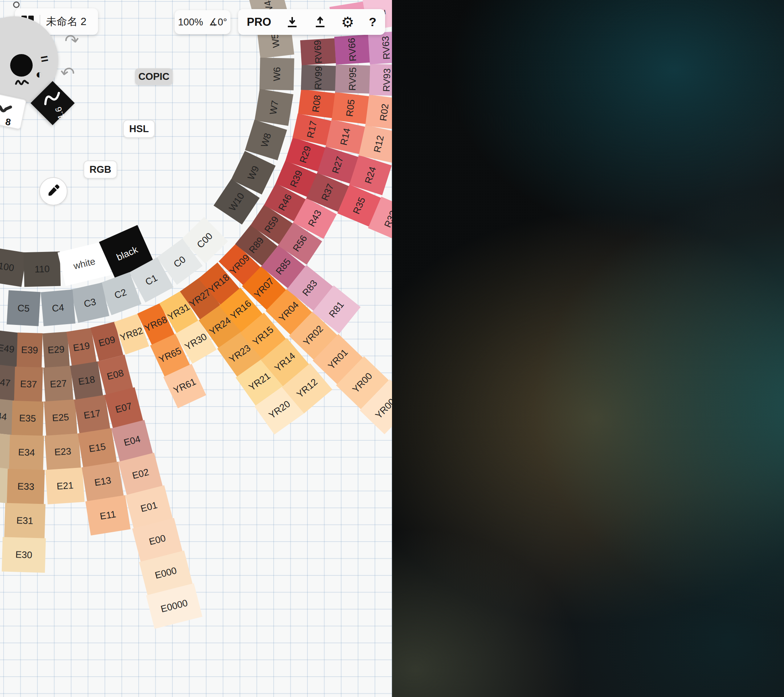 The height and width of the screenshot is (697, 784). Describe the element at coordinates (28, 419) in the screenshot. I see `copic-swatch-E35: E35` at that location.